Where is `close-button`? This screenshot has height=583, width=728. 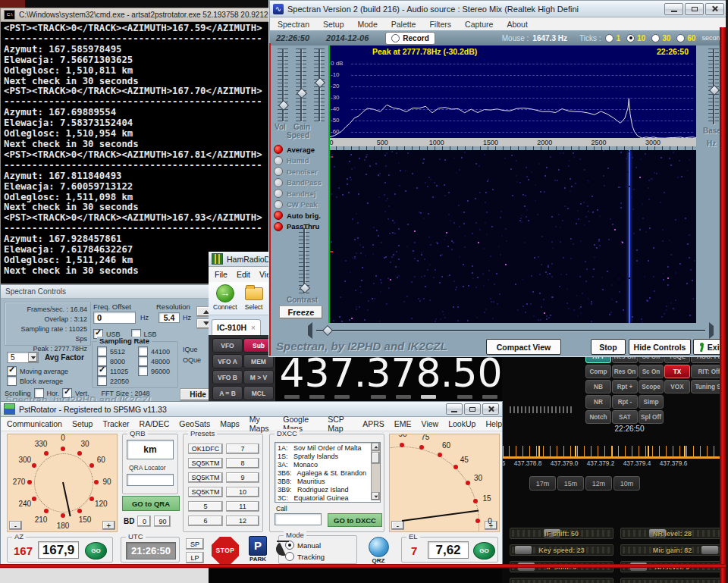
close-button is located at coordinates (714, 9).